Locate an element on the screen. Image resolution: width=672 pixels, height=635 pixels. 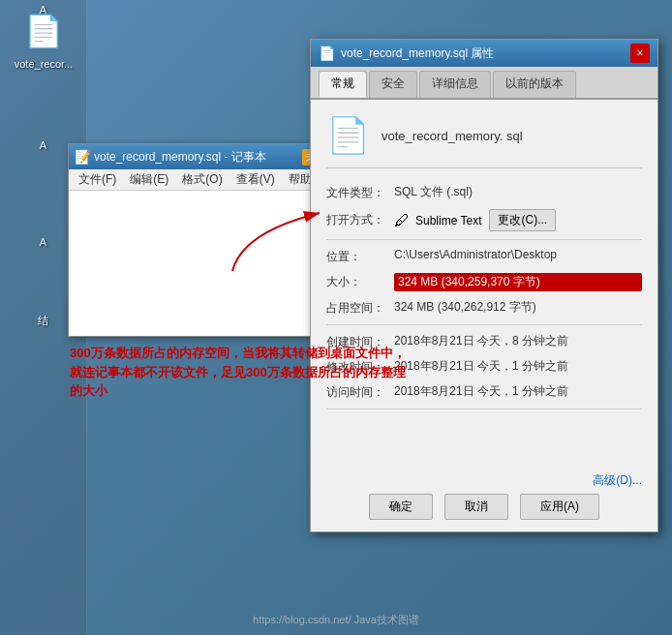
props-titlebar: 📄 vote_record_memory.sql 属性 × is located at coordinates (484, 53).